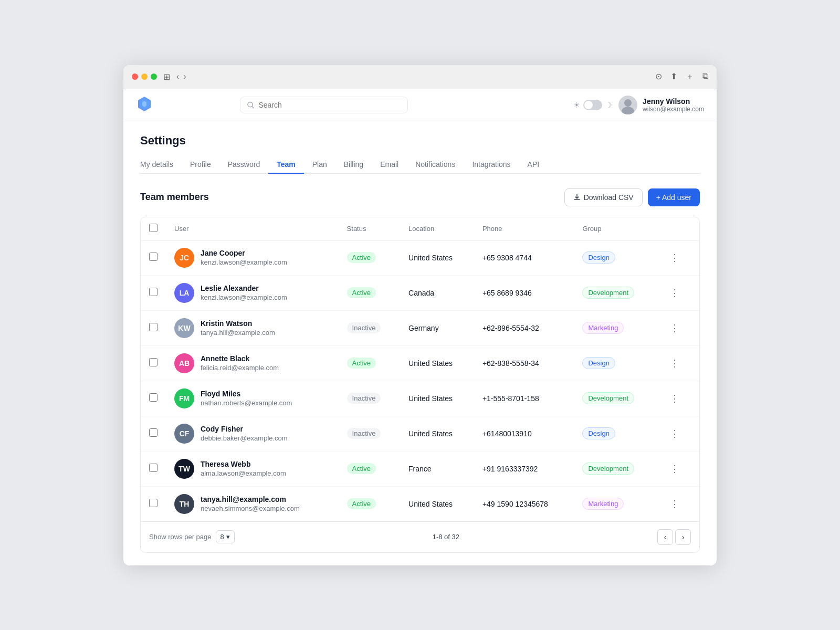 Image resolution: width=840 pixels, height=630 pixels. Describe the element at coordinates (244, 288) in the screenshot. I see `member-name: Leslie Alexander` at that location.